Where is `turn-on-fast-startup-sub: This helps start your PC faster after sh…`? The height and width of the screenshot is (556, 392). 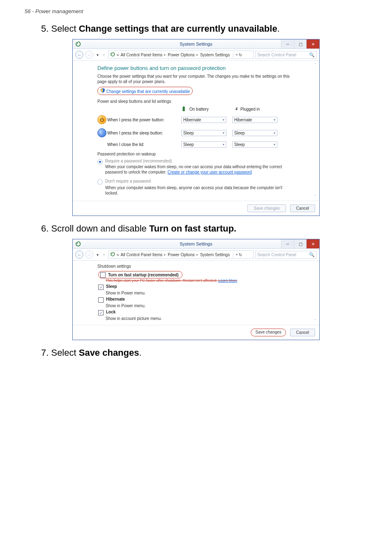
turn-on-fast-startup-sub: This helps start your PC faster after sh… is located at coordinates (200, 280).